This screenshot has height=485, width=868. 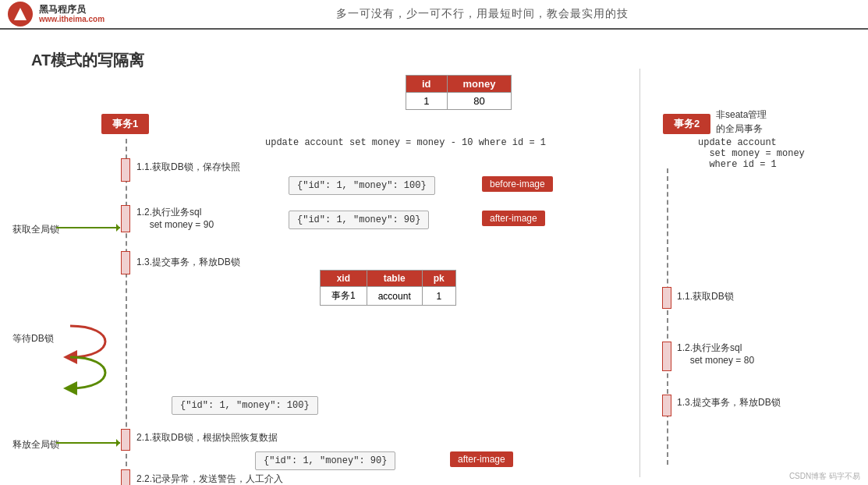 What do you see at coordinates (513, 218) in the screenshot?
I see `after-image-badge: after-image` at bounding box center [513, 218].